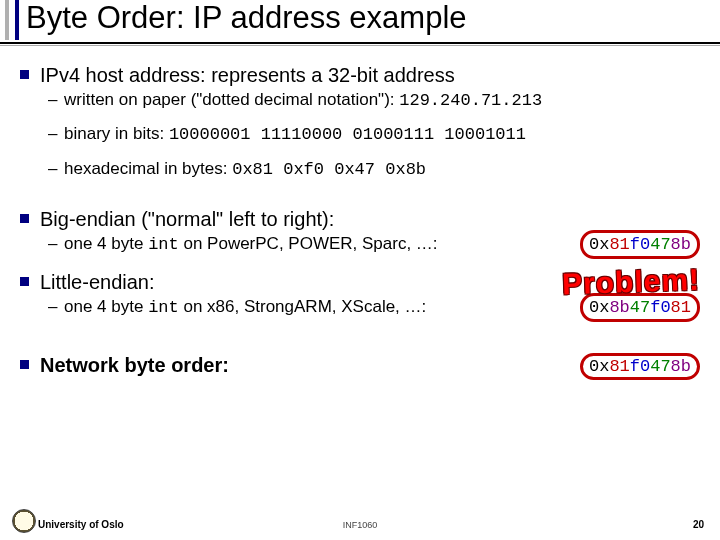  What do you see at coordinates (360, 220) in the screenshot?
I see `bullet-big-endian: Big-endian ("normal" left to right):` at bounding box center [360, 220].